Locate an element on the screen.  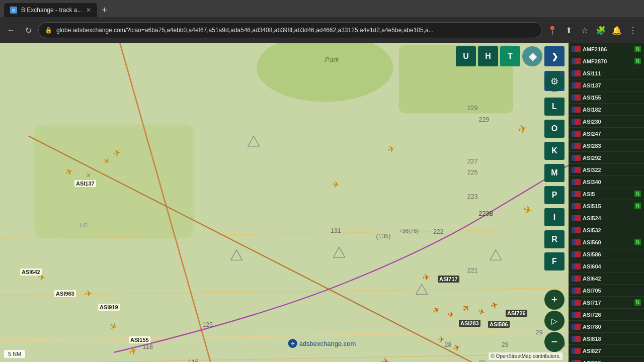
menu-icon: ⋮ is located at coordinates (633, 30).